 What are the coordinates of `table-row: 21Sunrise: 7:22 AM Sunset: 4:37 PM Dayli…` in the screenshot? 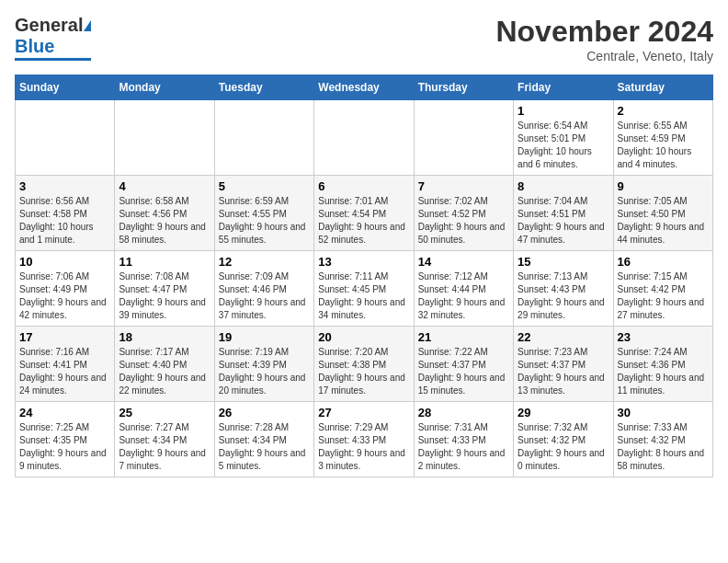 It's located at (463, 364).